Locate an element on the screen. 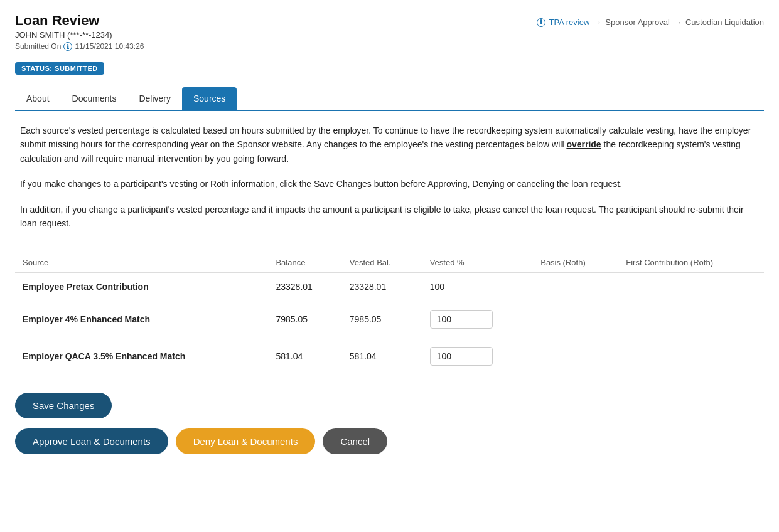 Image resolution: width=779 pixels, height=532 pixels. approve-loan-button: Approve Loan & Documents is located at coordinates (92, 442).